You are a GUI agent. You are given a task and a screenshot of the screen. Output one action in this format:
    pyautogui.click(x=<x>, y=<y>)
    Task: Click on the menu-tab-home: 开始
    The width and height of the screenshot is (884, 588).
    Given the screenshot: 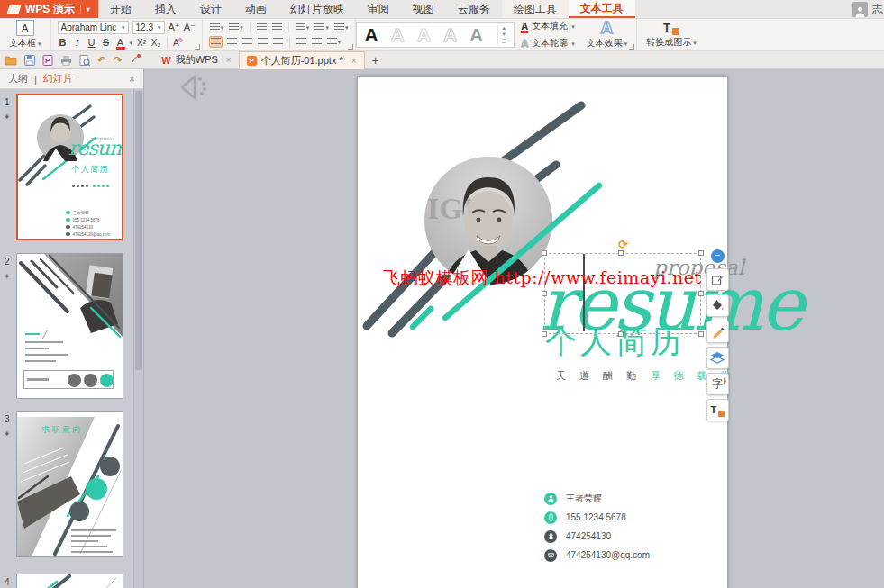 What is the action you would take?
    pyautogui.click(x=121, y=9)
    